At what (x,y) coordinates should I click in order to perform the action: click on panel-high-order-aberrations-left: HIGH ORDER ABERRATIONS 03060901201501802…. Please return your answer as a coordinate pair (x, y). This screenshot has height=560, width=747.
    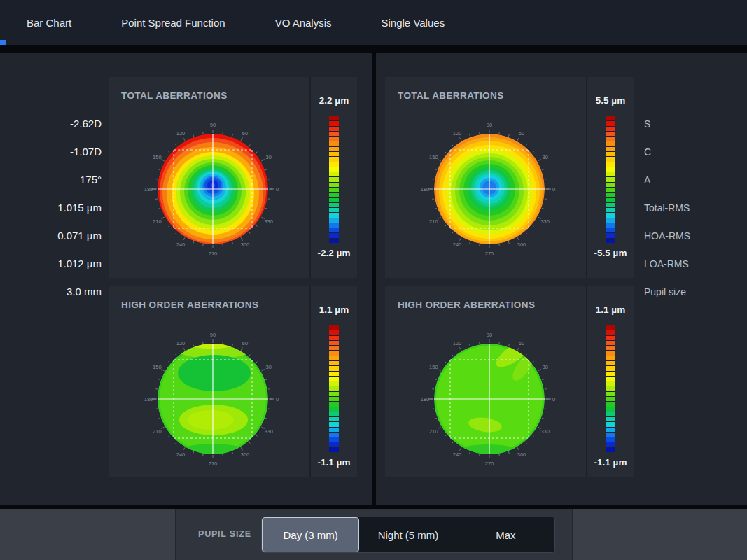
    Looking at the image, I should click on (232, 382).